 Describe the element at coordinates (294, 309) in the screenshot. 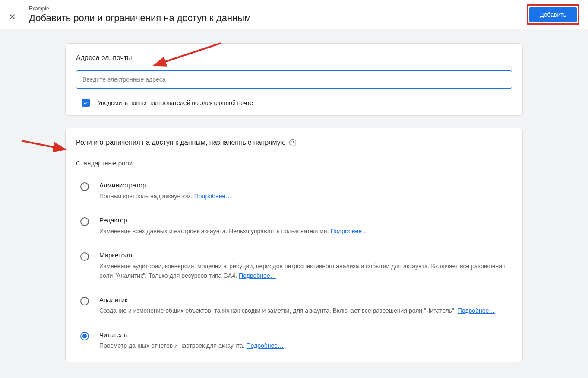

I see `role-row: АналитикСоздание и изменение общих объек…` at that location.